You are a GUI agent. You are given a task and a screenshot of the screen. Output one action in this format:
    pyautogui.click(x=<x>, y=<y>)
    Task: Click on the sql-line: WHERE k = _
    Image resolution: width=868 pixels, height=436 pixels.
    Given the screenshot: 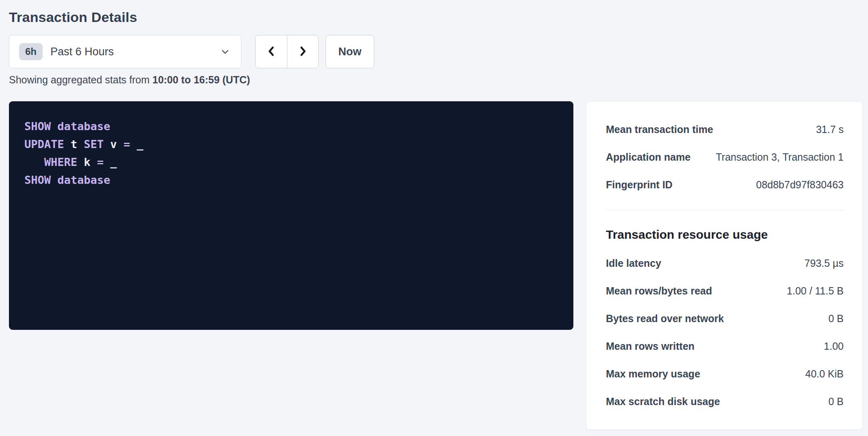 What is the action you would take?
    pyautogui.click(x=295, y=162)
    